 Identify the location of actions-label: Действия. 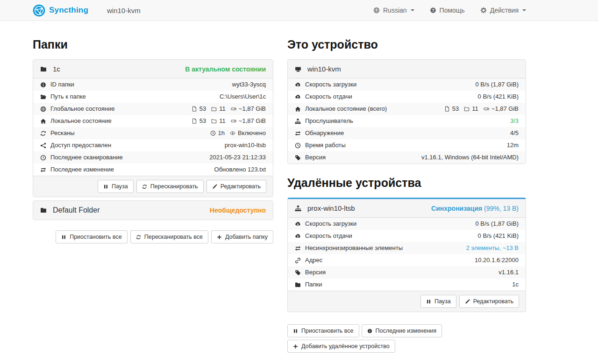
(505, 10).